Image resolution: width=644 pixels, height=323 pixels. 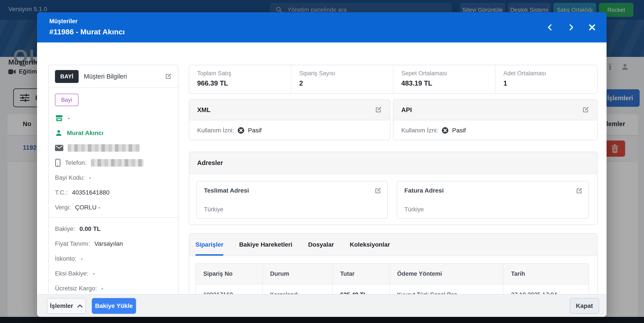 I want to click on field-value: 0.00 TL, so click(x=90, y=229).